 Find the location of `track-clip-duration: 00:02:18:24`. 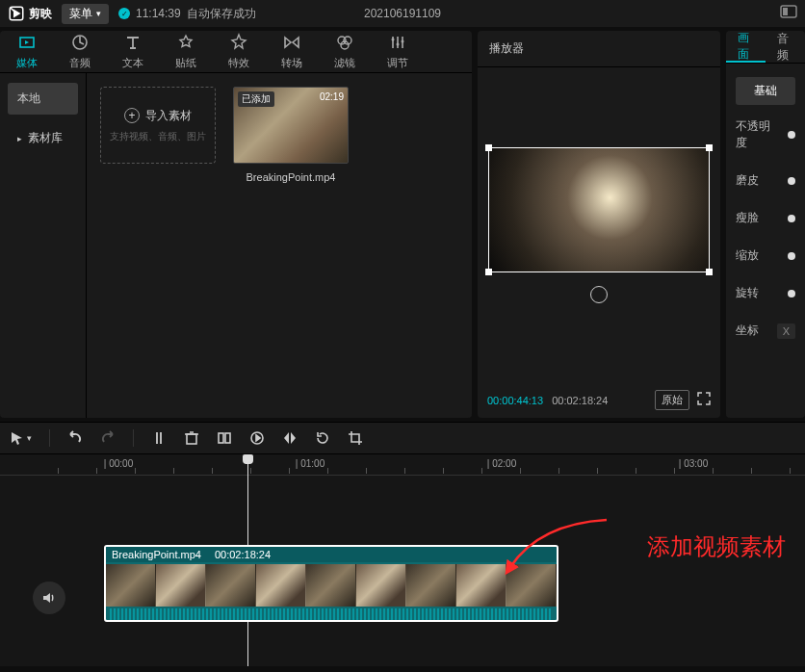

track-clip-duration: 00:02:18:24 is located at coordinates (243, 555).